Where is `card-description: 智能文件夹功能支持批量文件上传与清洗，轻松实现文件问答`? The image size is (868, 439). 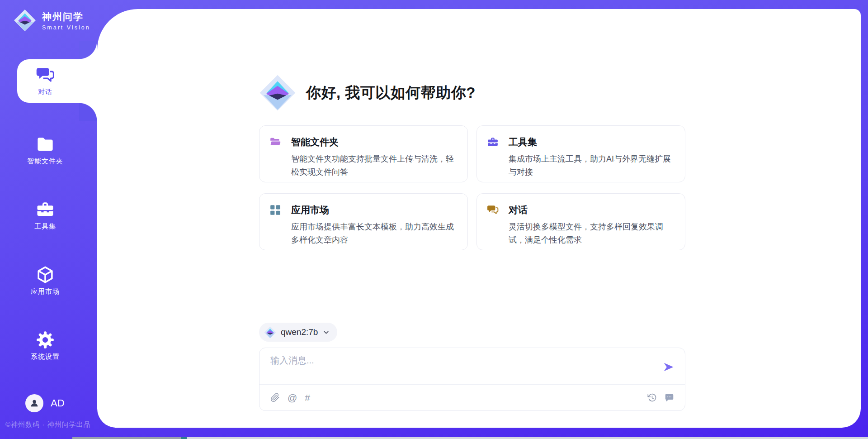
card-description: 智能文件夹功能支持批量文件上传与清洗，轻松实现文件问答 is located at coordinates (373, 166).